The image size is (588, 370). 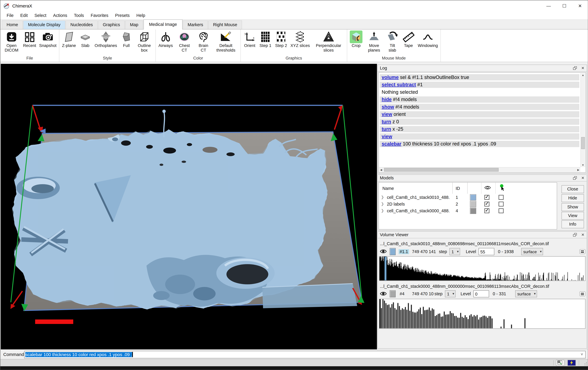 What do you see at coordinates (580, 6) in the screenshot?
I see `close-button: ✕` at bounding box center [580, 6].